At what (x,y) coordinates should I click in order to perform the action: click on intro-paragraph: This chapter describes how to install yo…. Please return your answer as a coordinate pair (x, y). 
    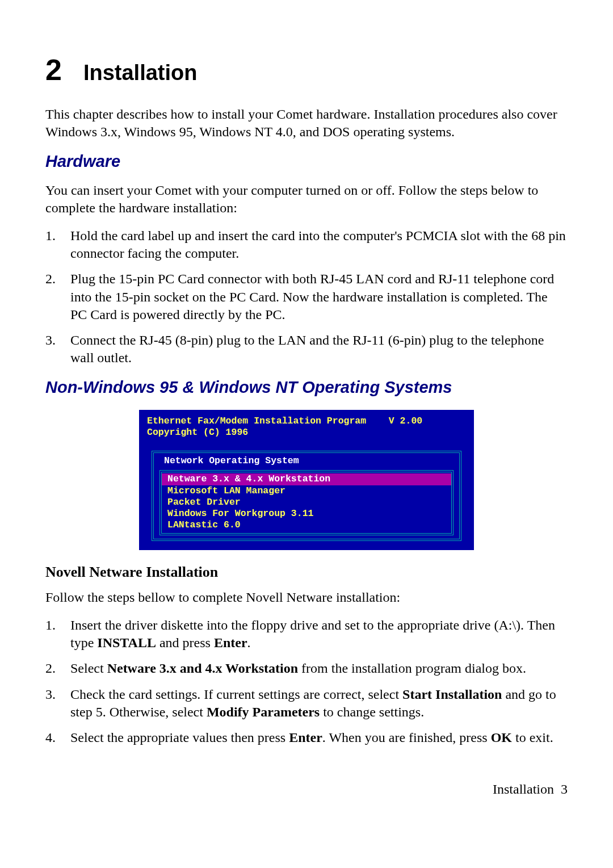
    Looking at the image, I should click on (306, 123).